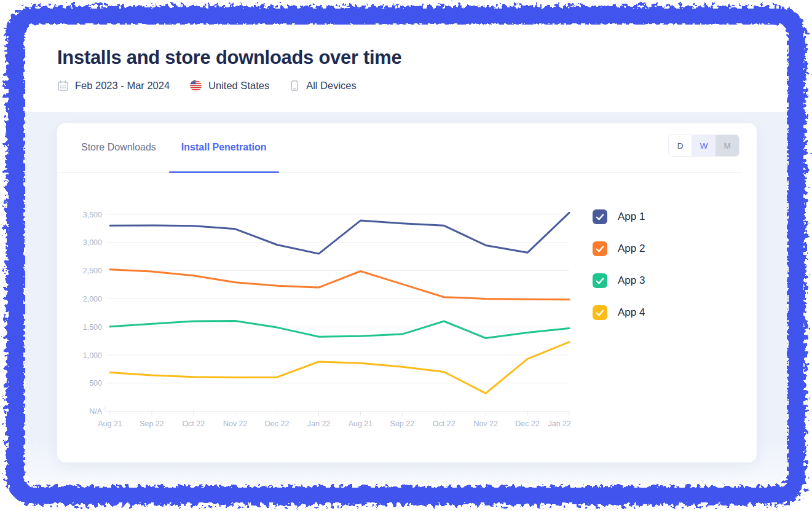 The width and height of the screenshot is (812, 511). I want to click on granularity-toggle: D W M, so click(704, 146).